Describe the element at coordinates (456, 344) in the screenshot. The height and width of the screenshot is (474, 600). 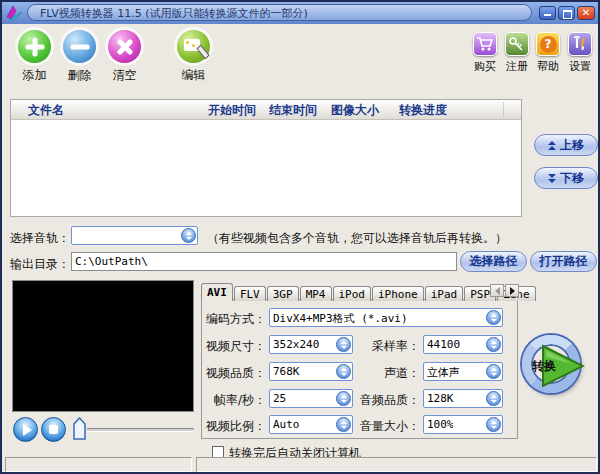
I see `sample-rate-value: 44100` at that location.